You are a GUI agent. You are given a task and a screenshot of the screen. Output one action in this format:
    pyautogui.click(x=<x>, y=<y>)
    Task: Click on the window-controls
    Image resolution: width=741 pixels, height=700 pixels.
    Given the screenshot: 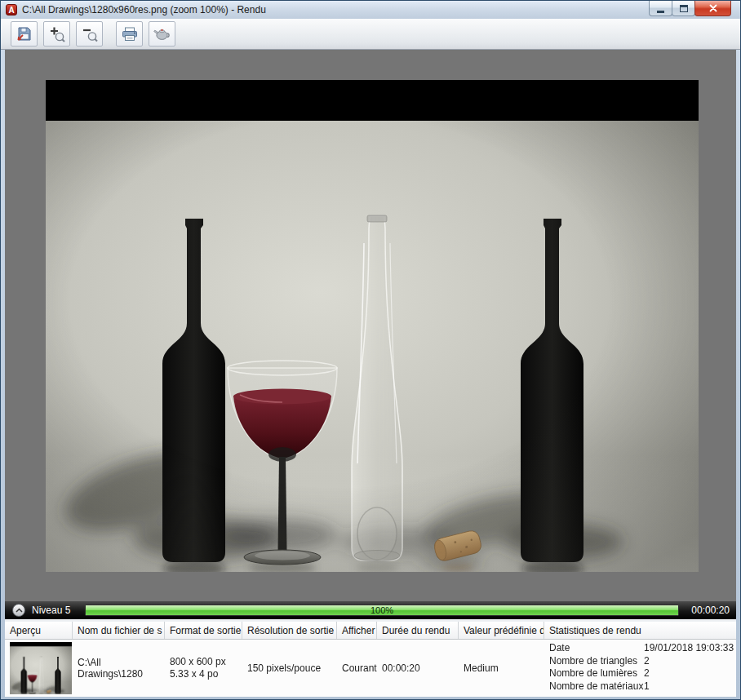 What is the action you would take?
    pyautogui.click(x=690, y=8)
    